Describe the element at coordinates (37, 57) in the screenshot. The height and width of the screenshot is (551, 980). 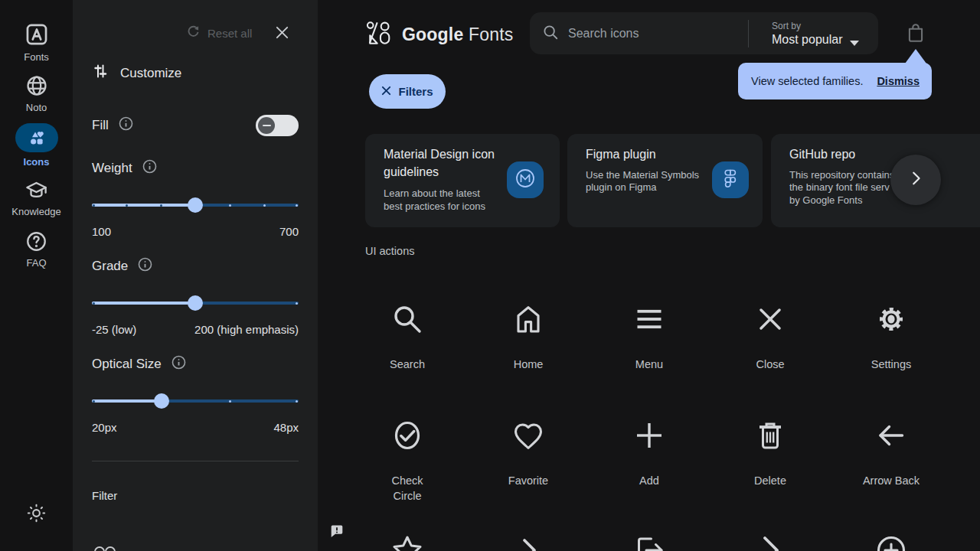
I see `sidebar-item-label: Fonts` at that location.